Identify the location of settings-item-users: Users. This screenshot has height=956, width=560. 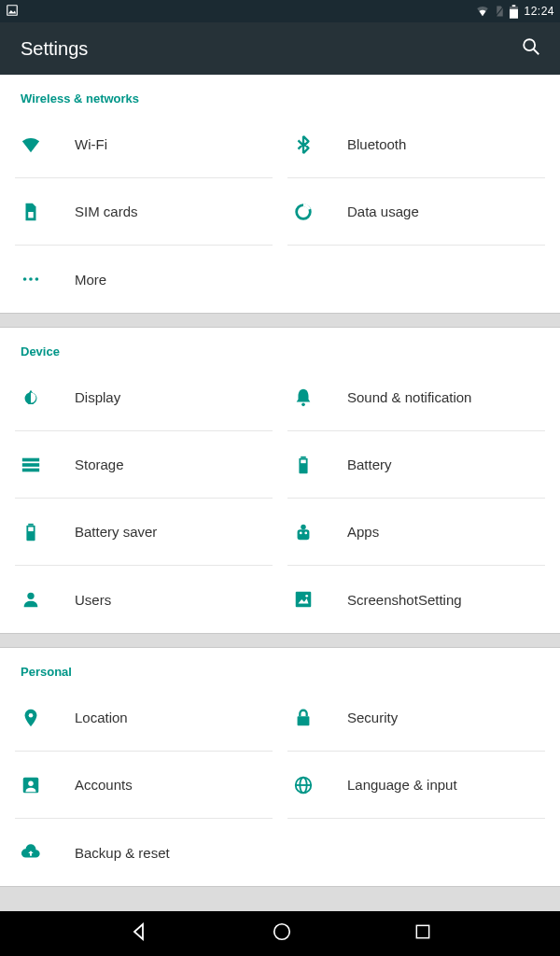
(144, 599).